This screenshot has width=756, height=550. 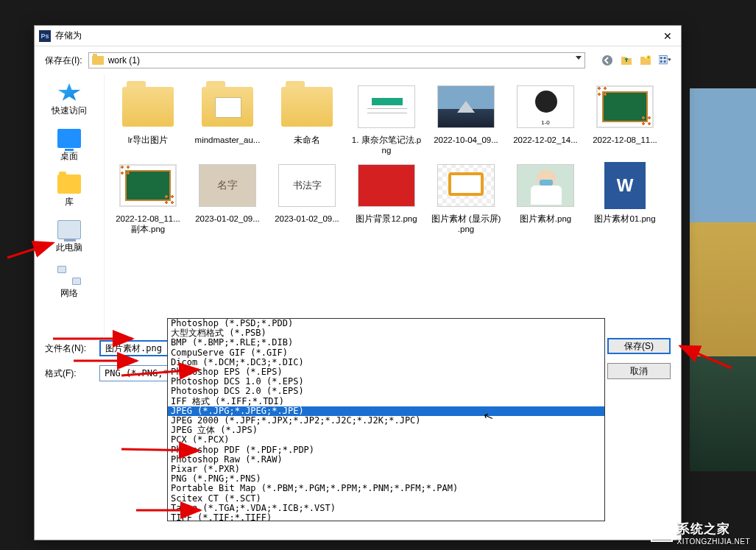 What do you see at coordinates (69, 202) in the screenshot?
I see `sidebar-item-label: 库` at bounding box center [69, 202].